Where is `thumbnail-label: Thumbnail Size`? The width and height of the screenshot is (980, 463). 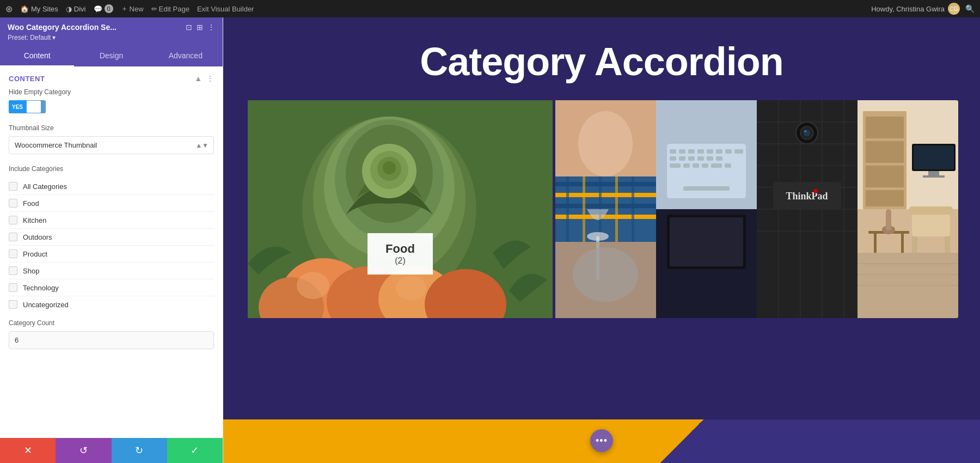
thumbnail-label: Thumbnail Size is located at coordinates (111, 128).